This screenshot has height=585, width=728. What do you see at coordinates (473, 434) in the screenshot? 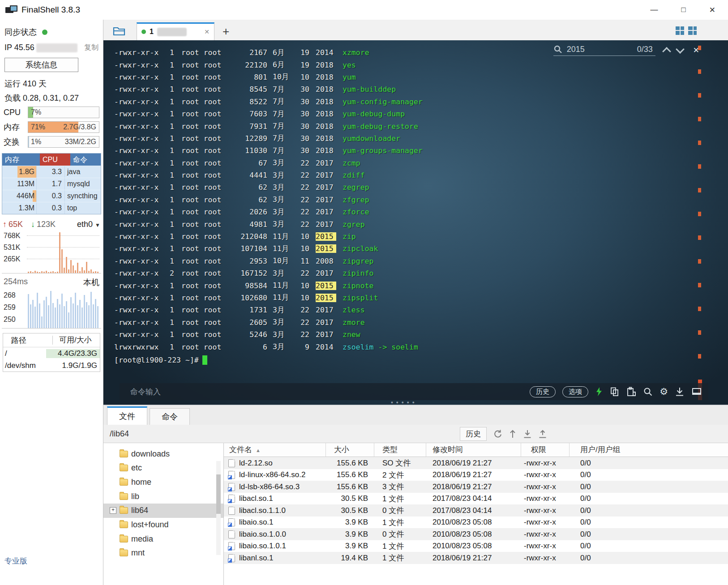
I see `path-history-button: 历史` at bounding box center [473, 434].